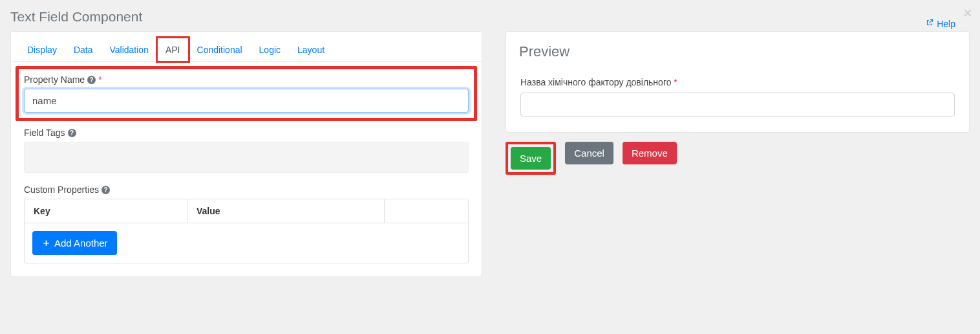 This screenshot has height=334, width=980. Describe the element at coordinates (54, 80) in the screenshot. I see `property-name-label: Property Name` at that location.